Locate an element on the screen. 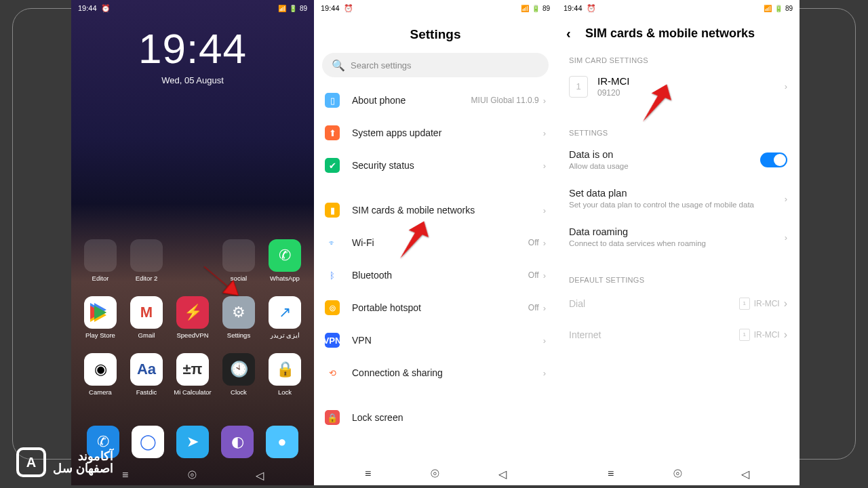 This screenshot has height=488, width=868. bluetooth-icon: ᛒ is located at coordinates (332, 275).